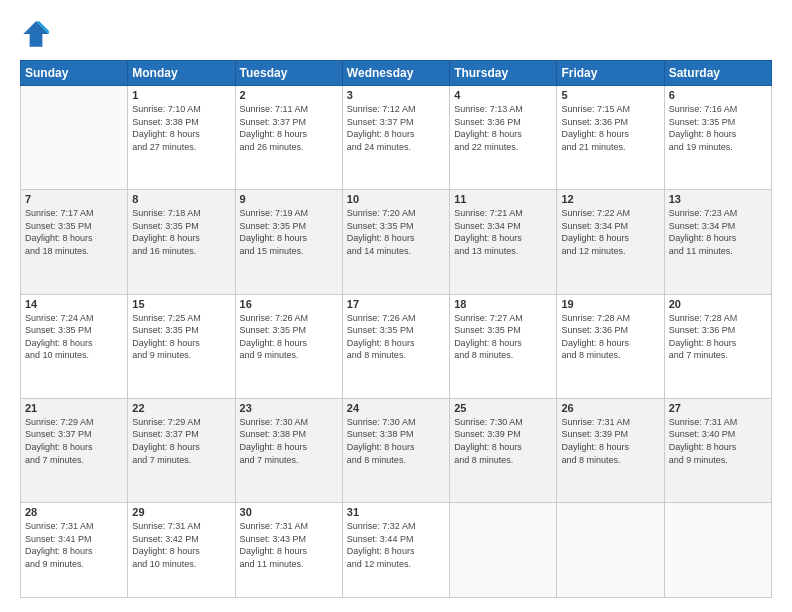 This screenshot has width=792, height=612. What do you see at coordinates (74, 512) in the screenshot?
I see `day-number: 28` at bounding box center [74, 512].